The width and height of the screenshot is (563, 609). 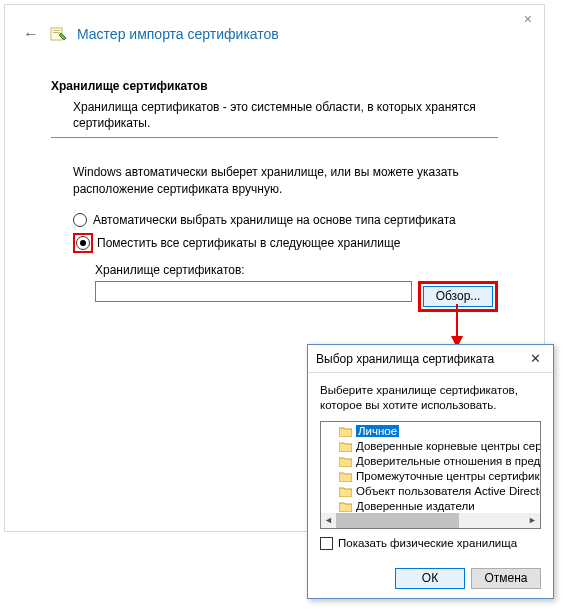 What do you see at coordinates (248, 243) in the screenshot?
I see `radio-place-label: Поместить все сертификаты в следующее хр…` at bounding box center [248, 243].